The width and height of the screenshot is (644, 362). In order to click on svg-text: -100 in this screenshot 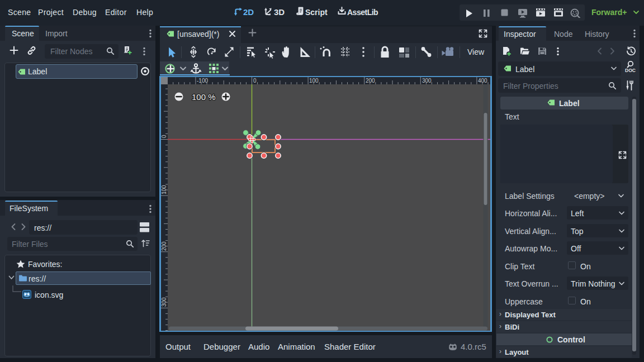, I will do `click(202, 80)`.